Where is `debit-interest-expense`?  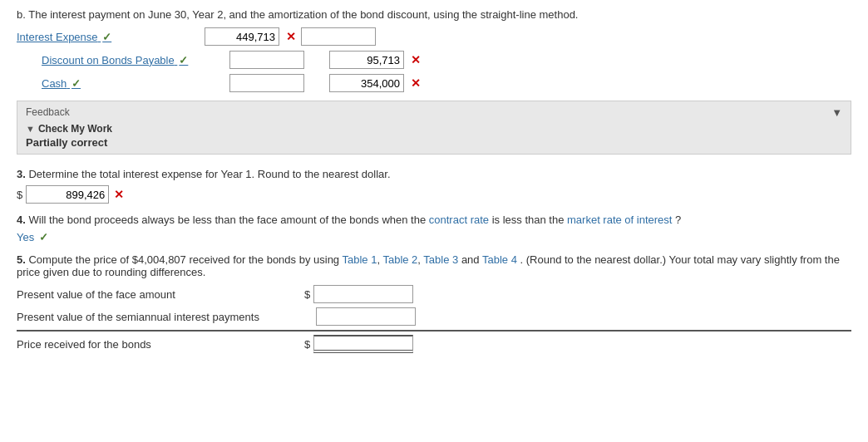 debit-interest-expense is located at coordinates (242, 37).